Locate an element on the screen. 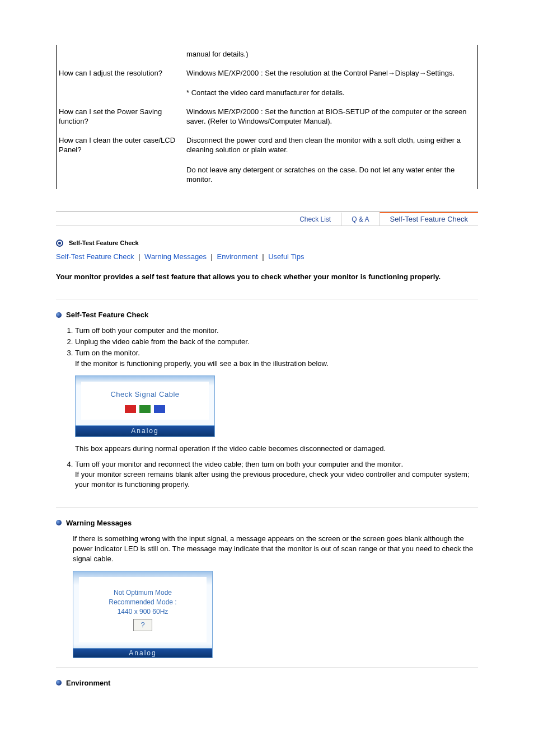  list-item: Turn off your monitor and reconnect the … is located at coordinates (277, 475).